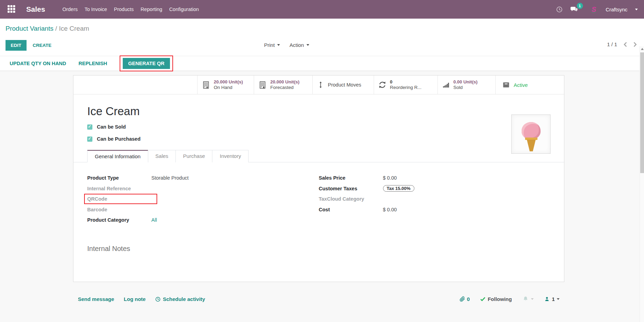 The image size is (644, 322). What do you see at coordinates (435, 199) in the screenshot?
I see `form-right-column: Sales Price $ 0.00 Customer Taxes Tax 15…` at bounding box center [435, 199].